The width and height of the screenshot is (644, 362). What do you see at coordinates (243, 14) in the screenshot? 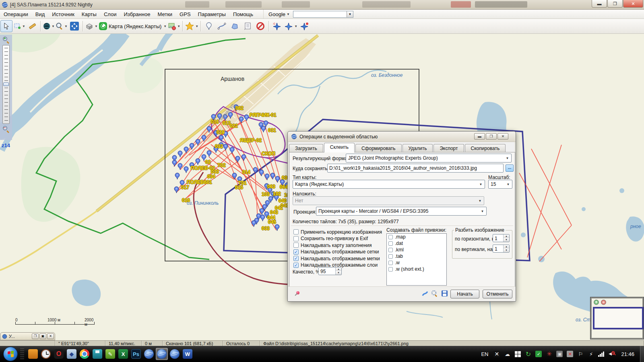
I see `menu-item-Помощь: Помощь` at bounding box center [243, 14].